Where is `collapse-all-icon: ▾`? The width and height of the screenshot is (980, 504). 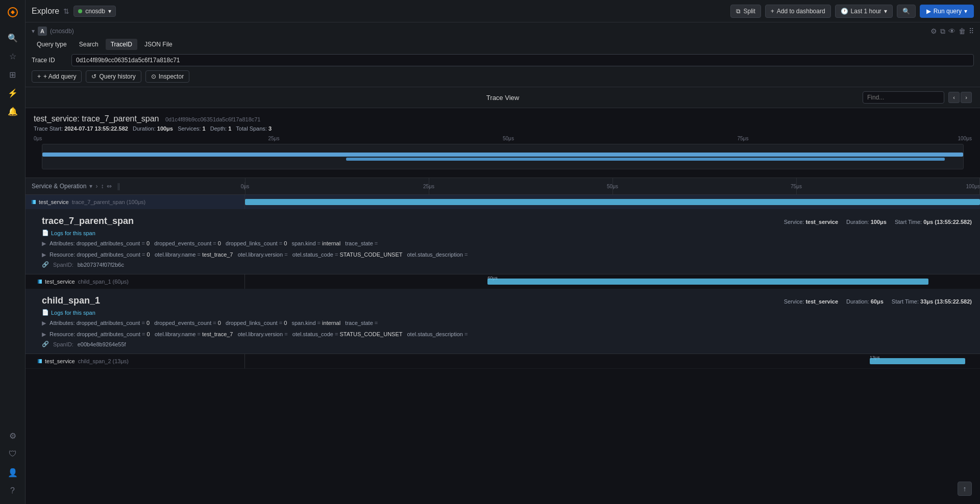
collapse-all-icon: ▾ is located at coordinates (91, 186).